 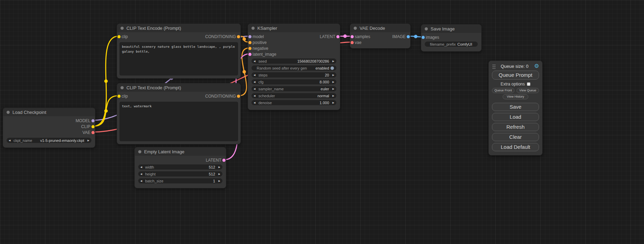 I want to click on load-button: Load, so click(x=515, y=117).